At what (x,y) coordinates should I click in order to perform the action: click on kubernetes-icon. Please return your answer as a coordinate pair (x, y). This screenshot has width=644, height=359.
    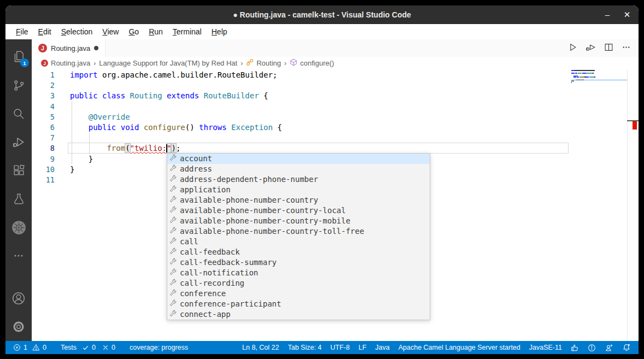
    Looking at the image, I should click on (19, 227).